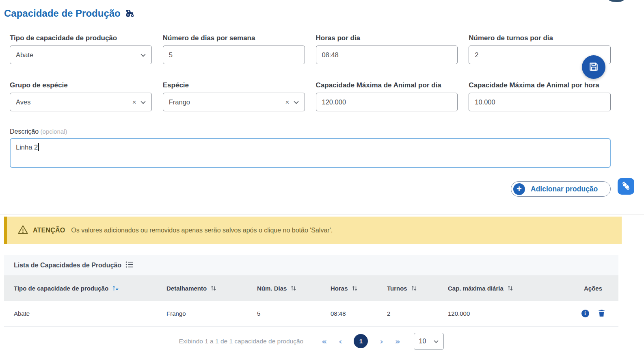 The height and width of the screenshot is (358, 644). What do you see at coordinates (387, 96) in the screenshot?
I see `field-max-per-day: Capacidade Máxima de Animal por dia` at bounding box center [387, 96].